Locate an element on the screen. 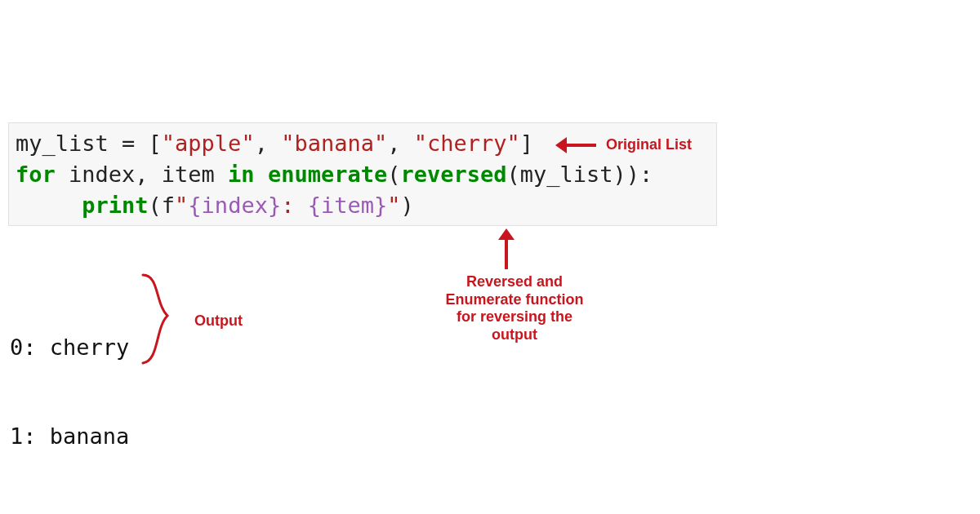 This screenshot has height=514, width=980. string-literal: "apple" is located at coordinates (208, 144).